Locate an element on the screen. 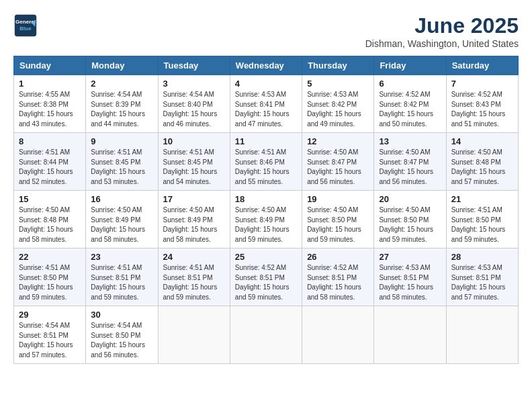  day-number: 1 is located at coordinates (50, 83).